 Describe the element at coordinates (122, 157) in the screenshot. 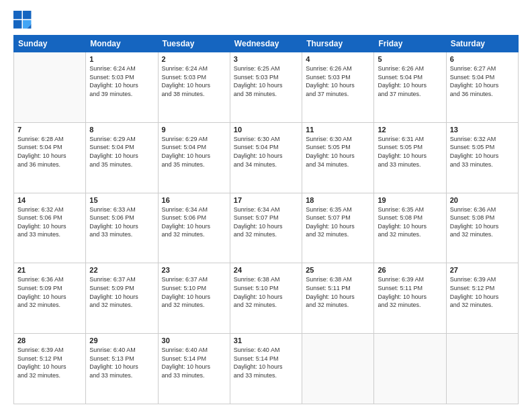

I see `calendar-cell: 8Sunrise: 6:29 AM Sunset: 5:04 PM Daylig…` at that location.